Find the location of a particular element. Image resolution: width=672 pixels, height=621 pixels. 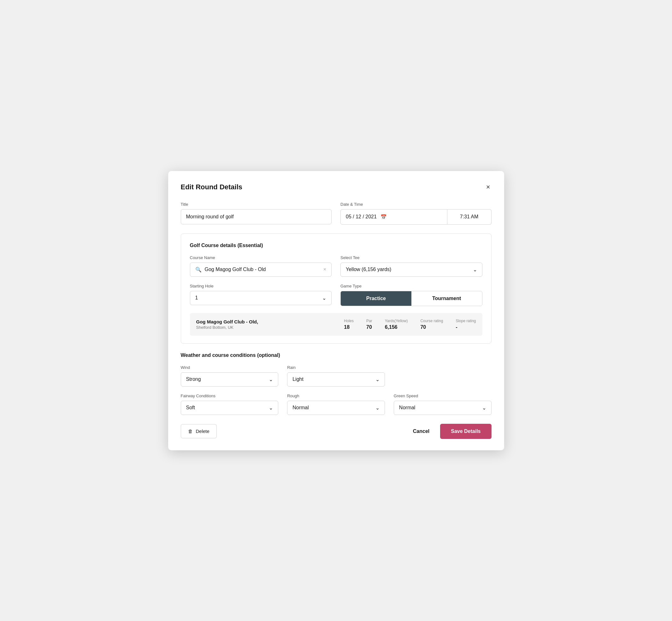

date-value: 05 / 12 / 2021 is located at coordinates (361, 217).